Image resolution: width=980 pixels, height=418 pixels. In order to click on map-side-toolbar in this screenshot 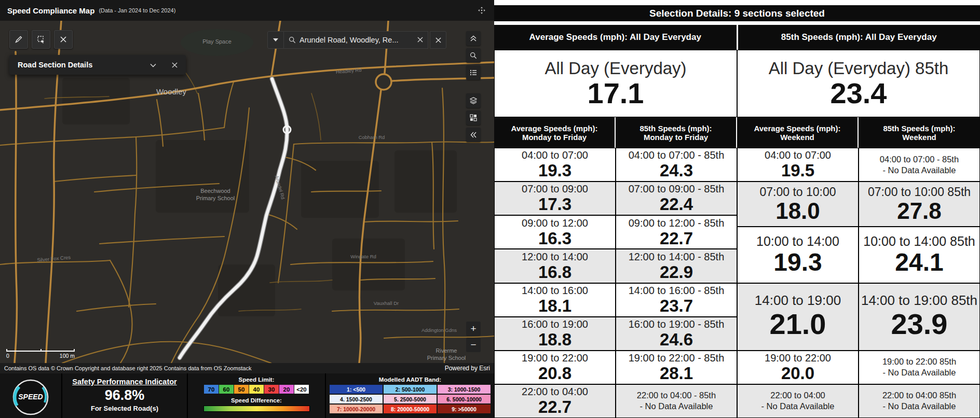, I will do `click(473, 87)`.